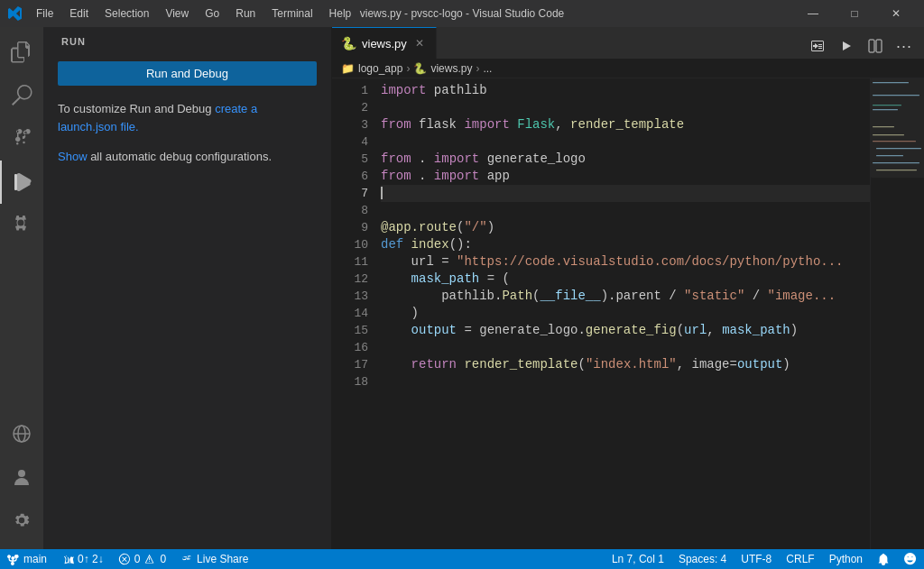 This screenshot has height=569, width=924. What do you see at coordinates (350, 262) in the screenshot?
I see `line-num-11: 11` at bounding box center [350, 262].